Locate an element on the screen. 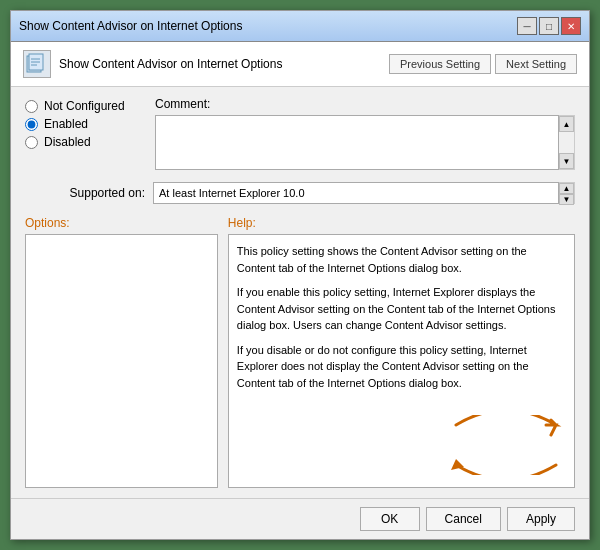 The image size is (600, 550). disabled-row: Disabled is located at coordinates (90, 142).